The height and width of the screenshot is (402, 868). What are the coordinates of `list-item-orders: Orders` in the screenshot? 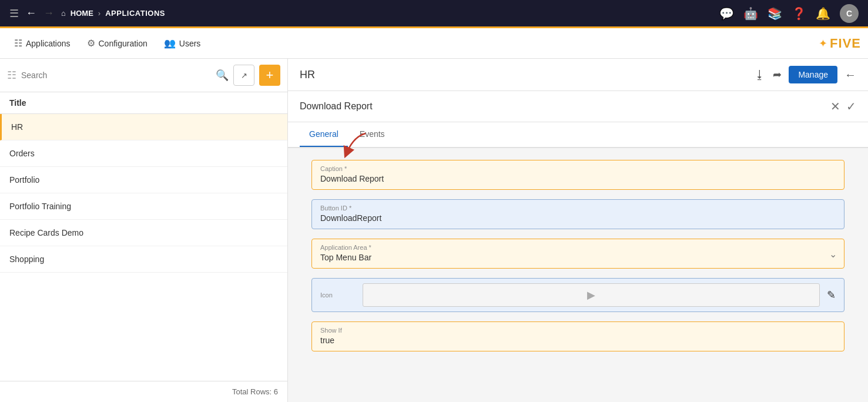 It's located at (143, 154).